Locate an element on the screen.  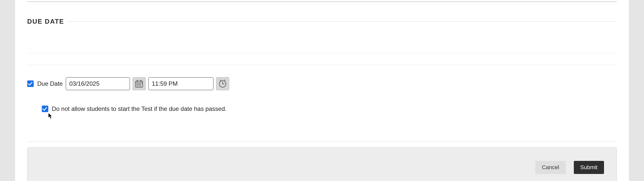
divider-bottom is located at coordinates (322, 142).